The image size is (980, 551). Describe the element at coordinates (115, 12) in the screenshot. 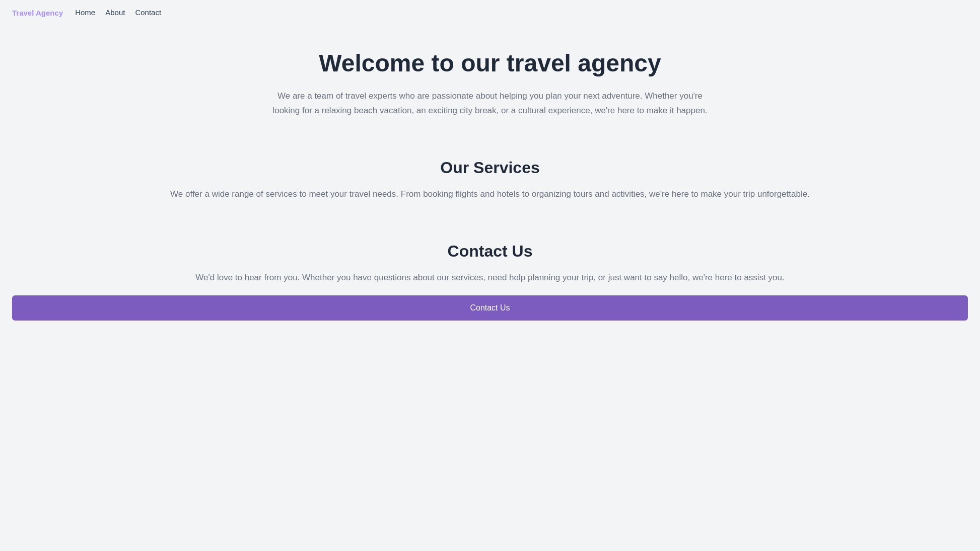

I see `nav-link-about: About` at that location.